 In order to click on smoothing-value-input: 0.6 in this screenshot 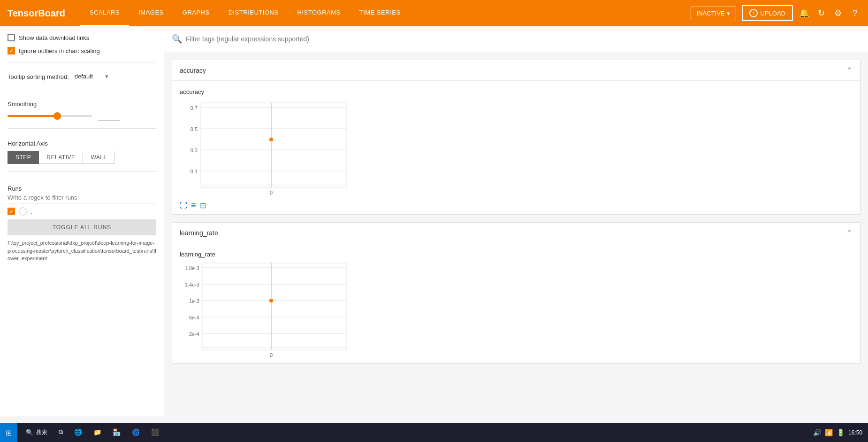, I will do `click(109, 116)`.